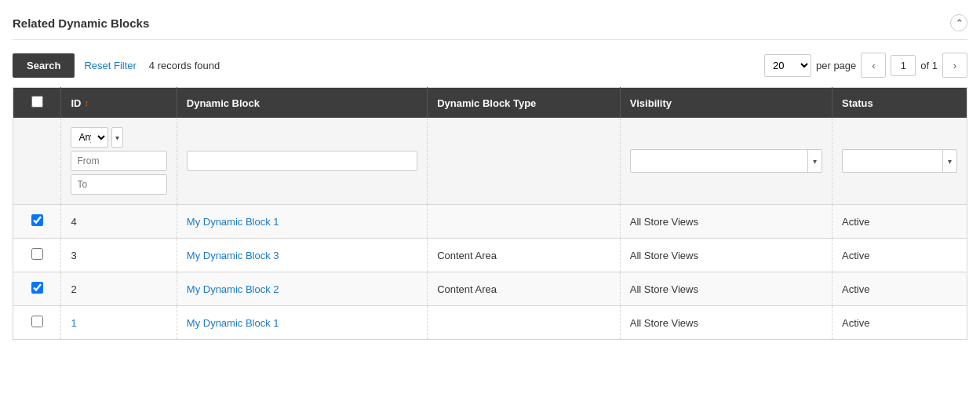 The image size is (980, 398). Describe the element at coordinates (788, 66) in the screenshot. I see `per-page-dropdown: 20 30 50 100 200` at that location.